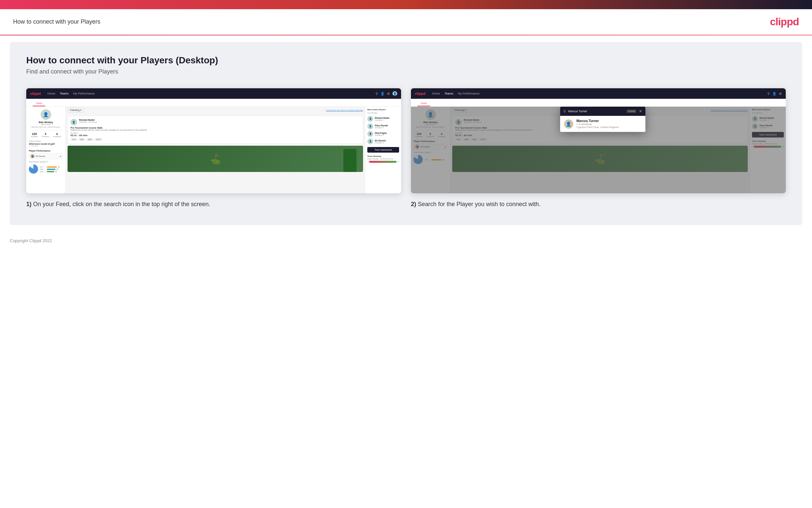  What do you see at coordinates (406, 72) in the screenshot?
I see `main-subheading: Find and connect with your Players` at bounding box center [406, 72].